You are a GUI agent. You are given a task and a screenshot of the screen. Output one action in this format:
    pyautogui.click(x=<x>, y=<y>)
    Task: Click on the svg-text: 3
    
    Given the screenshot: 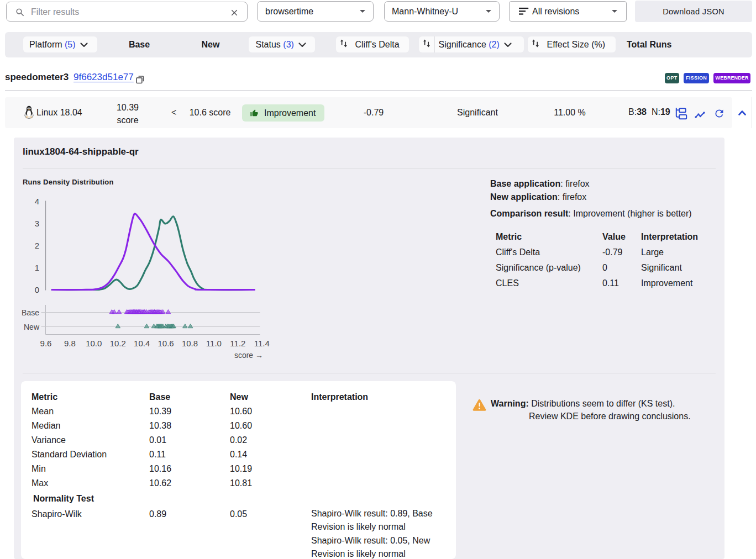 What is the action you would take?
    pyautogui.click(x=37, y=223)
    